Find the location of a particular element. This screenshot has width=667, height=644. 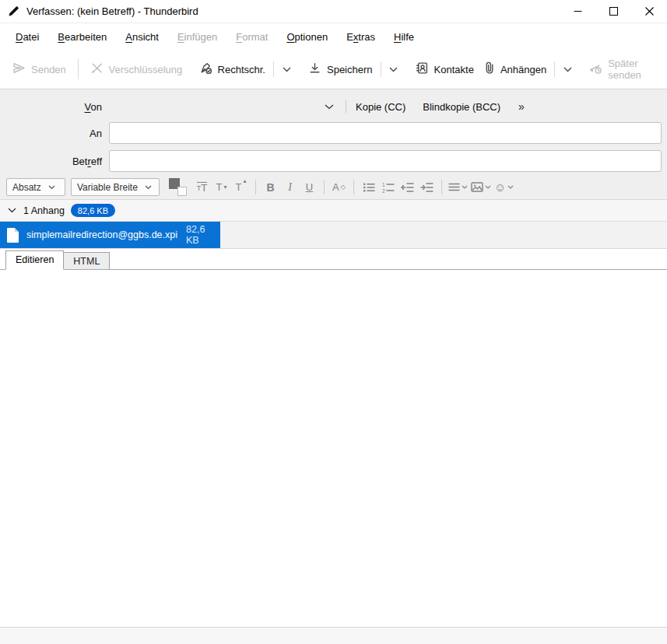

save-button: Speichern is located at coordinates (341, 69).